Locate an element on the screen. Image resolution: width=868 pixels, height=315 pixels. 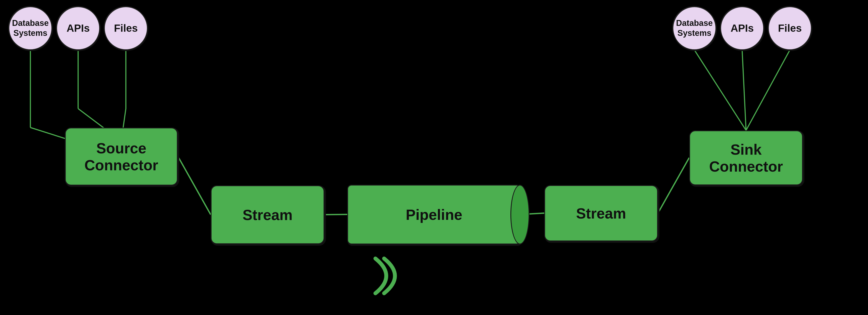
apis-left-circle: APIs is located at coordinates (78, 28).